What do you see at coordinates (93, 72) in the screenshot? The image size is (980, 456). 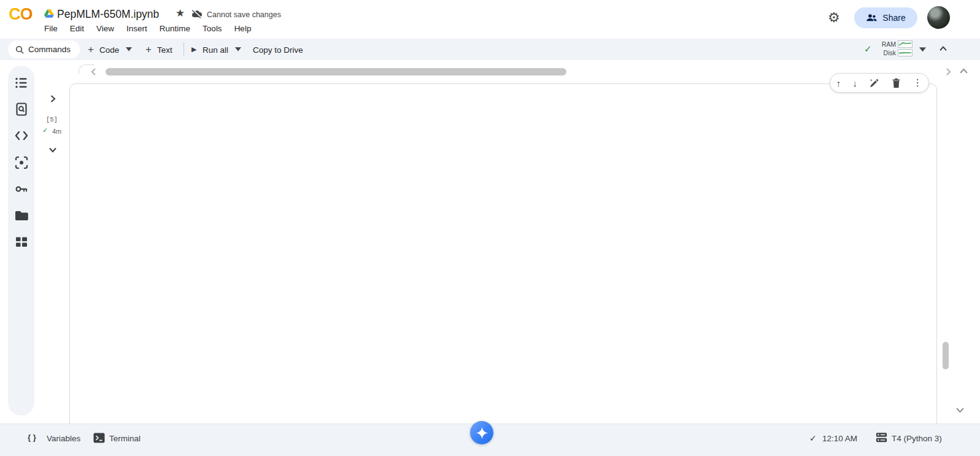 I see `chevron-left-icon` at bounding box center [93, 72].